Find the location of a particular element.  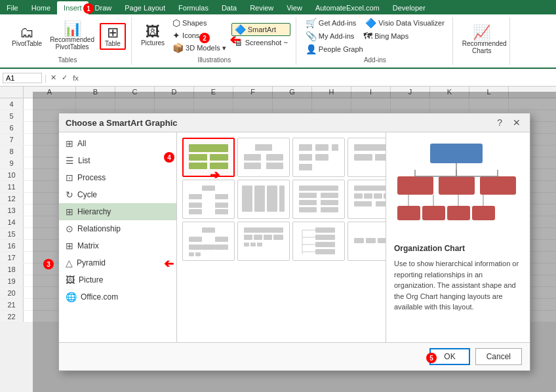

category-list: ☰List is located at coordinates (118, 161).